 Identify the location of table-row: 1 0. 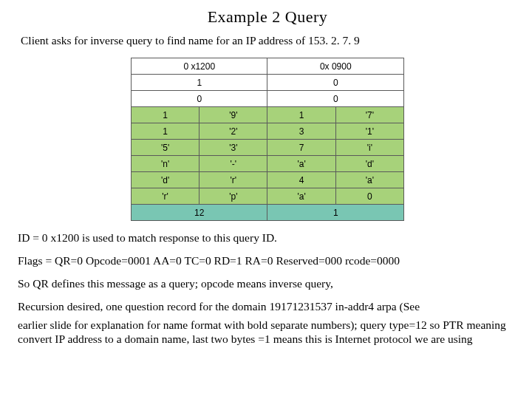
(267, 83).